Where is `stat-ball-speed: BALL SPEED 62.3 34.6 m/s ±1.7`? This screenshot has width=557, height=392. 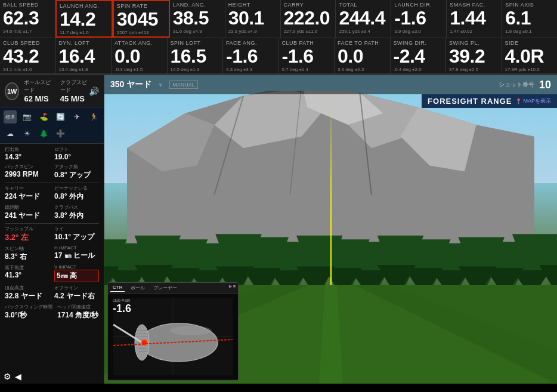
stat-ball-speed: BALL SPEED 62.3 34.6 m/s ±1.7 is located at coordinates (27, 19).